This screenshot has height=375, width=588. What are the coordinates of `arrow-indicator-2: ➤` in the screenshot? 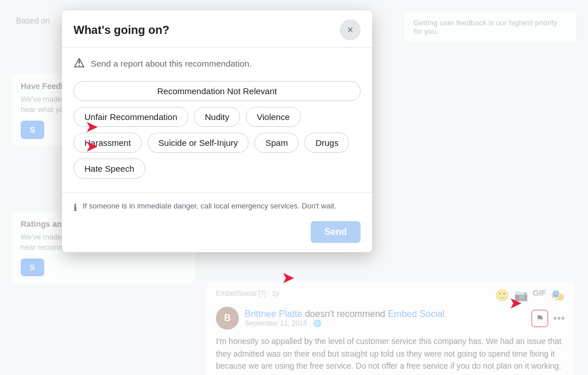 It's located at (92, 146).